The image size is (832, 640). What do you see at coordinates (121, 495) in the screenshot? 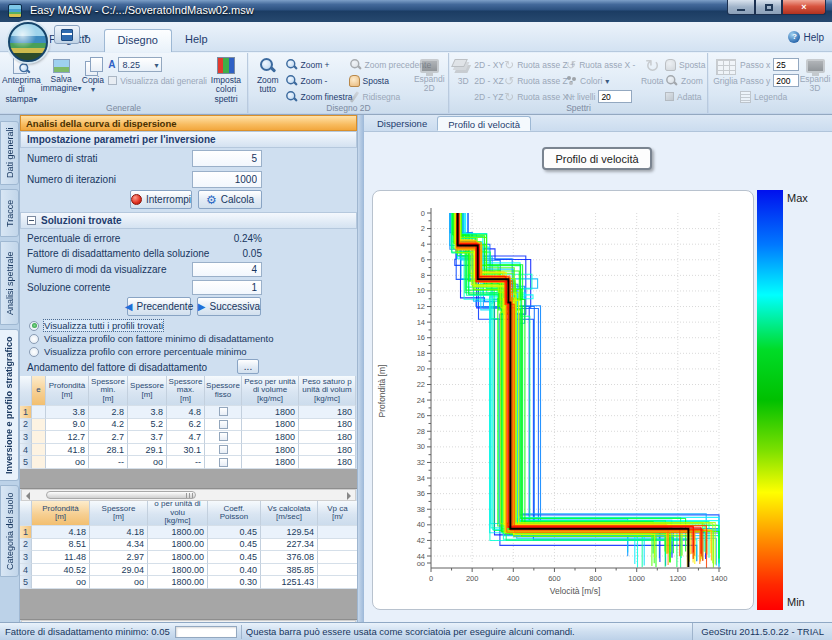
I see `scrollbar-thumb` at bounding box center [121, 495].